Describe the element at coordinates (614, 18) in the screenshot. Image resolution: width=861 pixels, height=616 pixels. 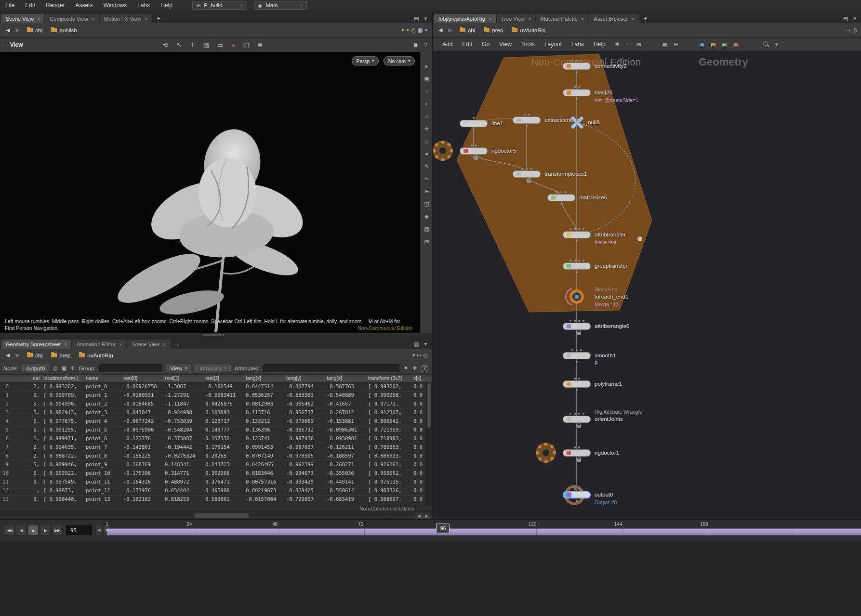
I see `tab-asset-browser: Asset Browser×` at that location.